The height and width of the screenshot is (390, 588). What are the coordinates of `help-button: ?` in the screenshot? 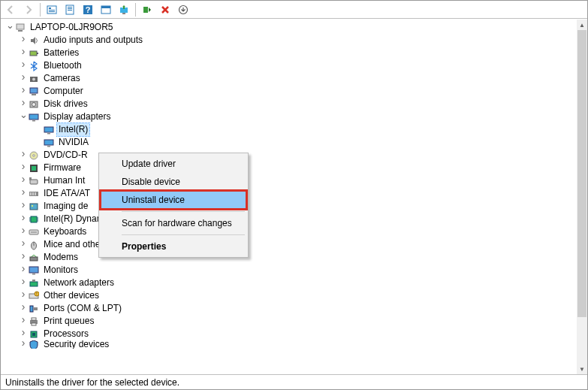 It's located at (88, 10).